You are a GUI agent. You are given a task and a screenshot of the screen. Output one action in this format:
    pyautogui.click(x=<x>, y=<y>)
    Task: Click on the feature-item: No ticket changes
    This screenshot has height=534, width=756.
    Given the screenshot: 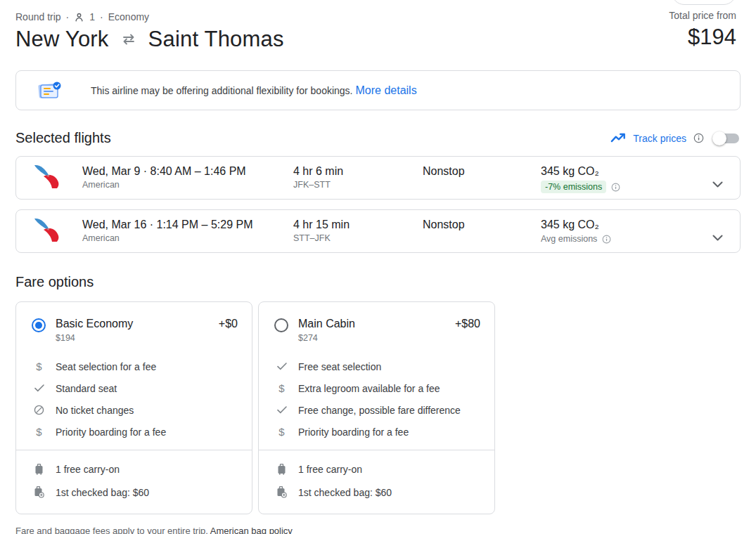 What is the action you would take?
    pyautogui.click(x=135, y=410)
    